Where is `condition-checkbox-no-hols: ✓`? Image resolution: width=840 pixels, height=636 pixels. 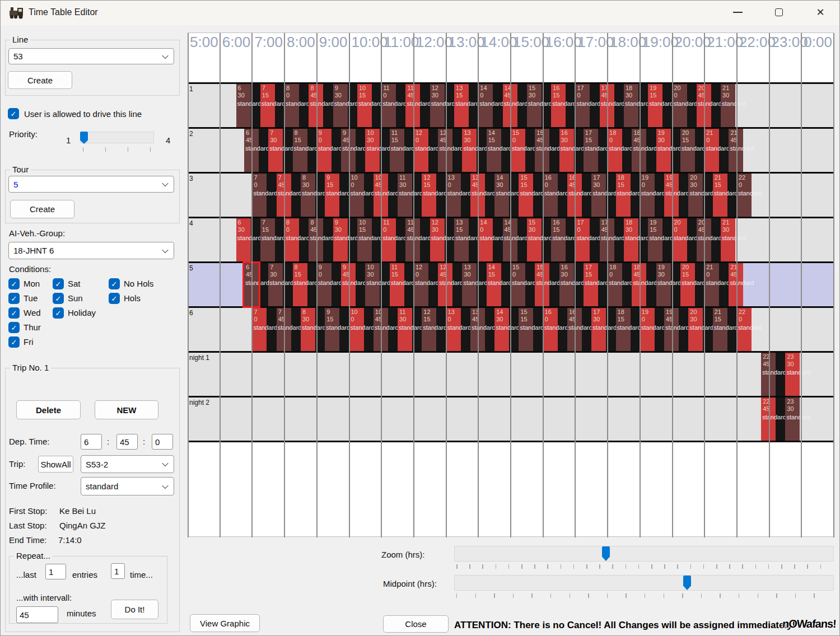
condition-checkbox-no-hols: ✓ is located at coordinates (114, 284).